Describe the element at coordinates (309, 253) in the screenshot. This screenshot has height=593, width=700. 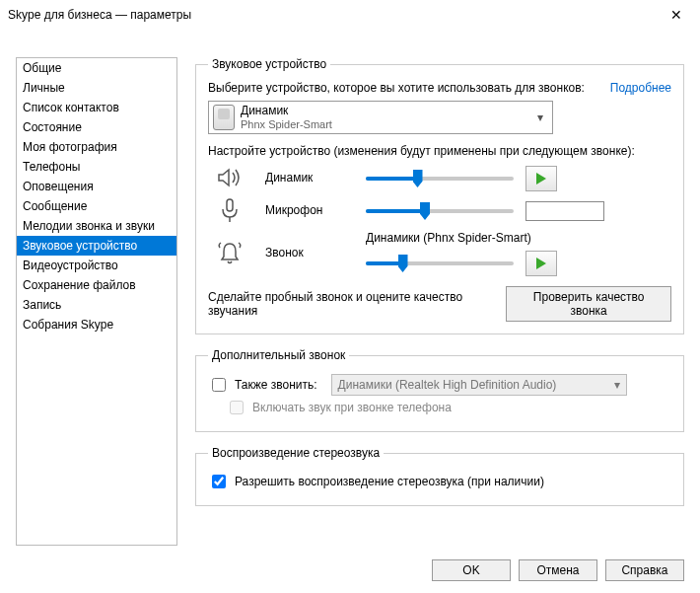
I see `ringer-title: Звонок` at that location.